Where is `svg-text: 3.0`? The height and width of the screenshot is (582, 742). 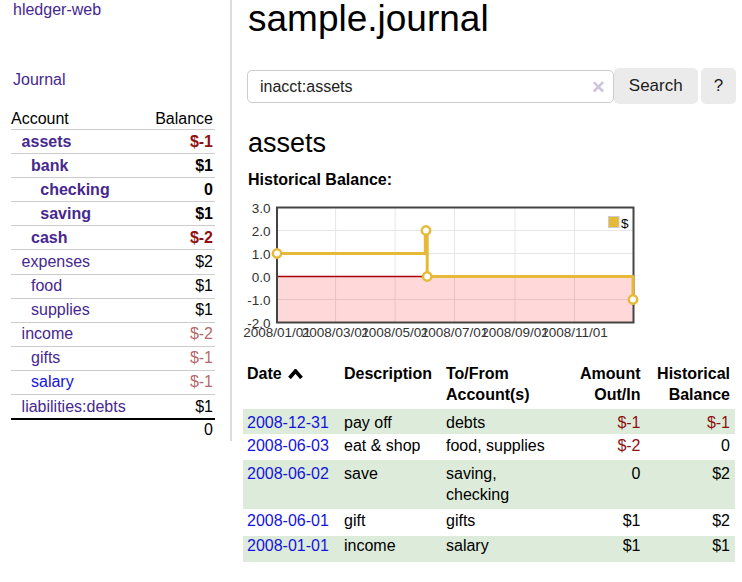 svg-text: 3.0 is located at coordinates (262, 208).